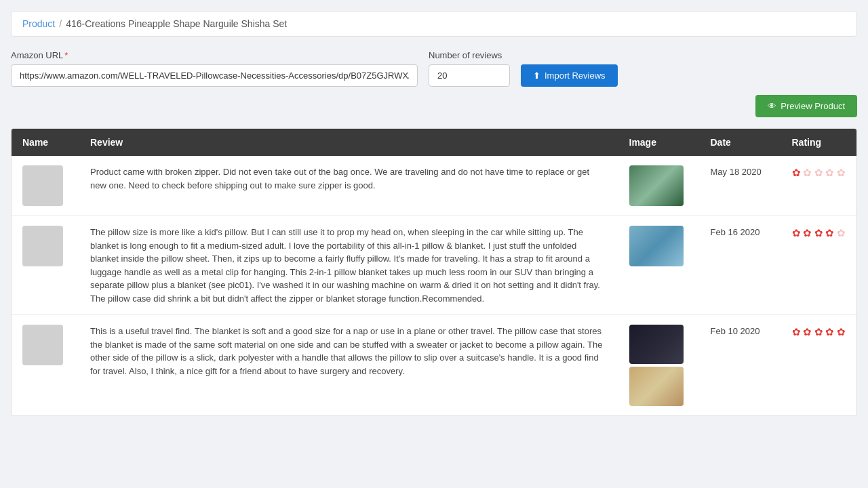  I want to click on row2-review: The pillow size is more like a kid's pil…, so click(349, 266).